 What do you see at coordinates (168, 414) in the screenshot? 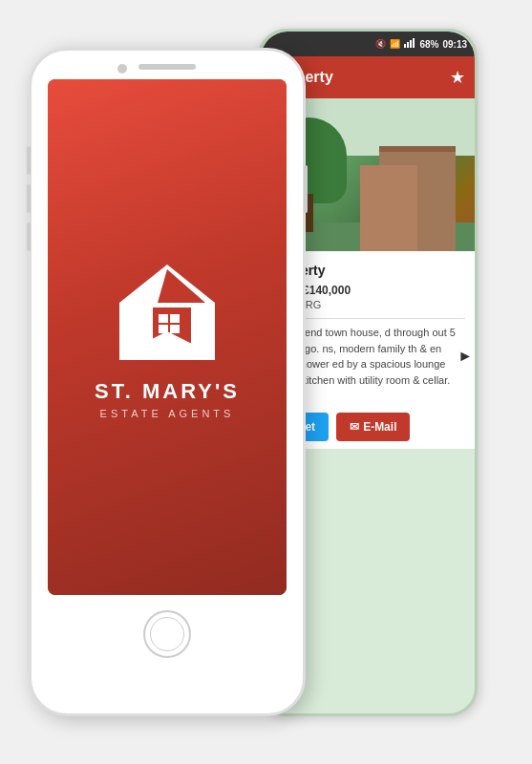
I see `brand-subtitle: ESTATE AGENTS` at bounding box center [168, 414].